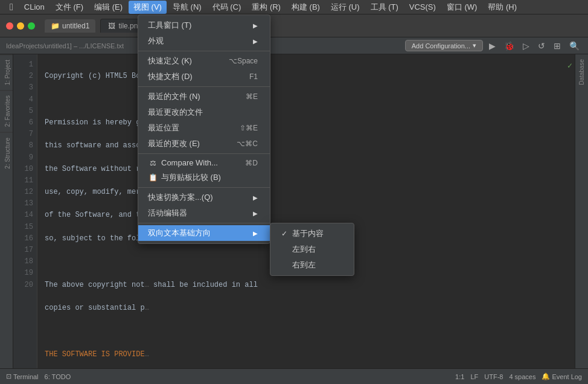  I want to click on menu-label-recentchanged: 最近更改的文件, so click(175, 112).